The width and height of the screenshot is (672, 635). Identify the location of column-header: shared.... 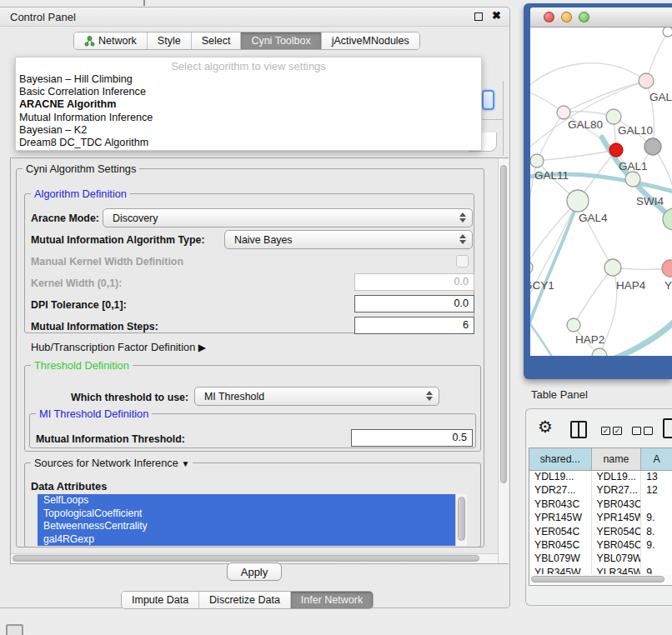
(560, 459).